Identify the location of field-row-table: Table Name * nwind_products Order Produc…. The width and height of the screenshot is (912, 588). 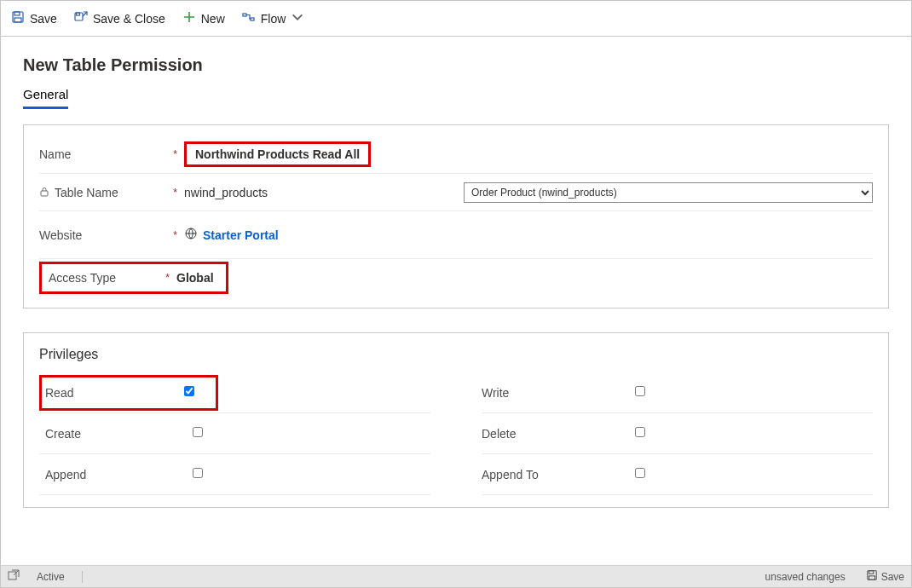
(456, 192).